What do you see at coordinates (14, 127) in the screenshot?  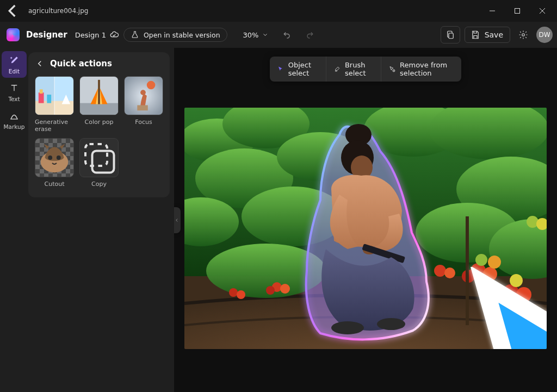 I see `rail-item-label: Markup` at bounding box center [14, 127].